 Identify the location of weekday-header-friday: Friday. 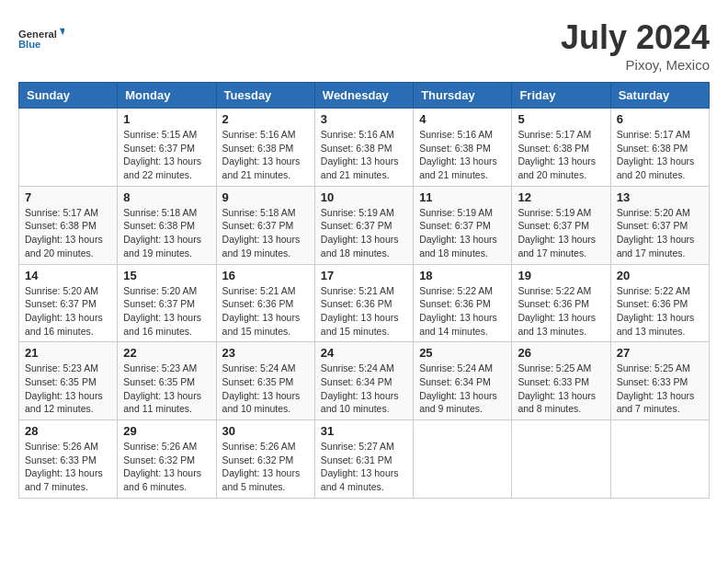
(561, 96).